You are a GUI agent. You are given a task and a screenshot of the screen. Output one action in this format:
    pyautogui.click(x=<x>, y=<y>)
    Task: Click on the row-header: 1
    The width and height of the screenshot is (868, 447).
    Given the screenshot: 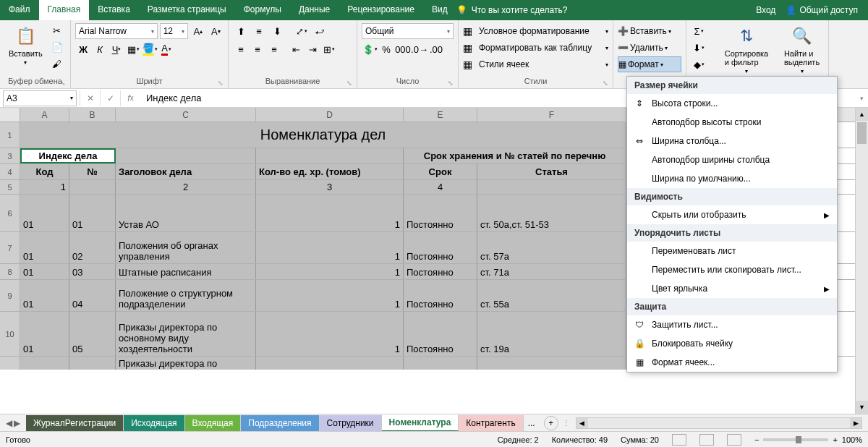 What is the action you would take?
    pyautogui.click(x=10, y=135)
    